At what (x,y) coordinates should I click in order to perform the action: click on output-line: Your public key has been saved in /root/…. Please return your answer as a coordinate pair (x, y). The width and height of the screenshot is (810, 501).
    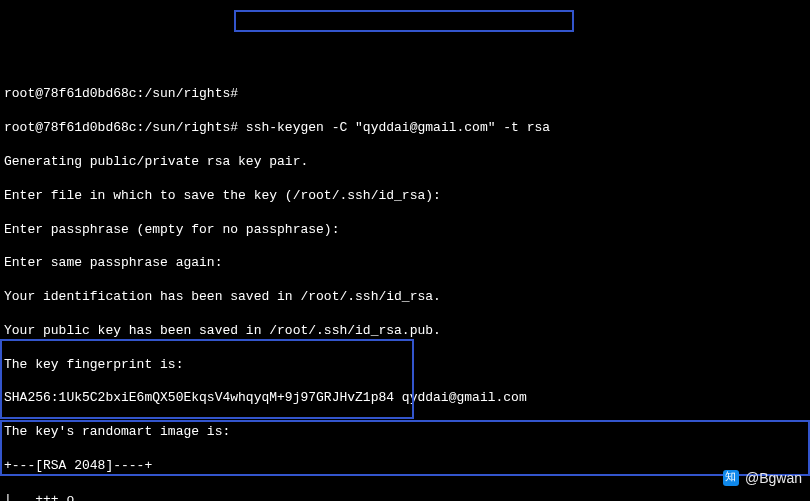
    Looking at the image, I should click on (405, 332).